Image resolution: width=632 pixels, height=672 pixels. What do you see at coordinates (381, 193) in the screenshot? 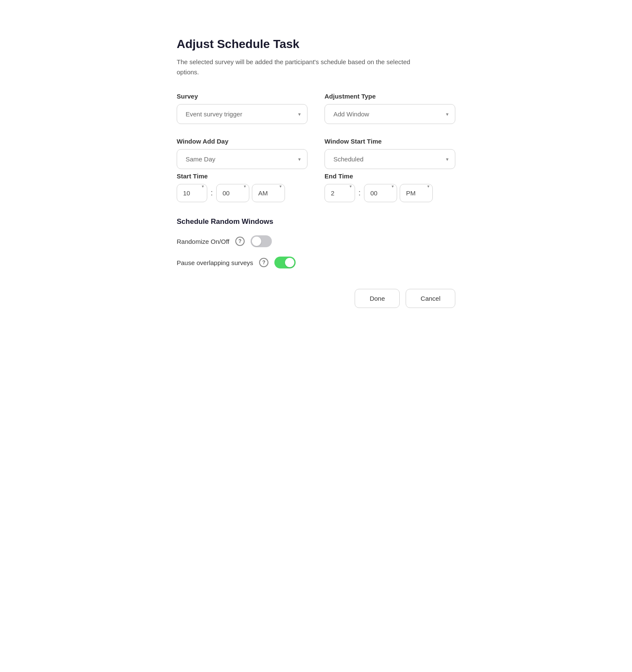
I see `end-minute-wrapper: 00153045 ▾` at bounding box center [381, 193].